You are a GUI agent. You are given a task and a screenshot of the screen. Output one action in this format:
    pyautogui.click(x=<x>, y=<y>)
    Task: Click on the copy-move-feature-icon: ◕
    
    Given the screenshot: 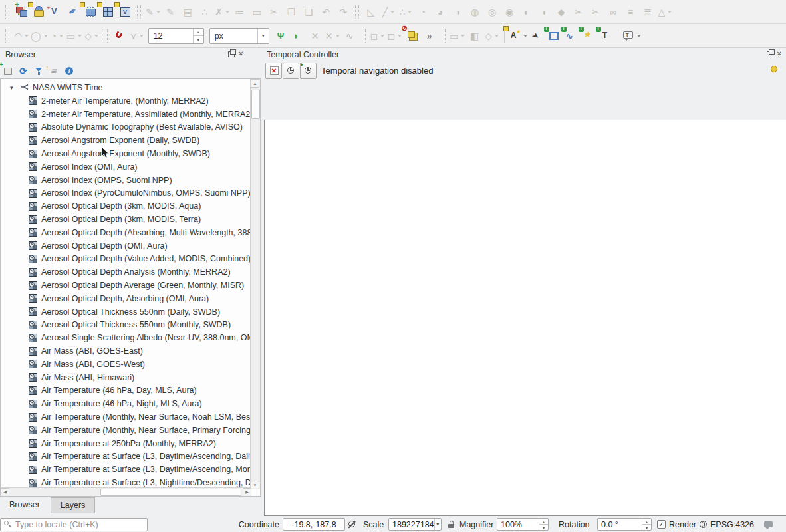 What is the action you would take?
    pyautogui.click(x=440, y=12)
    